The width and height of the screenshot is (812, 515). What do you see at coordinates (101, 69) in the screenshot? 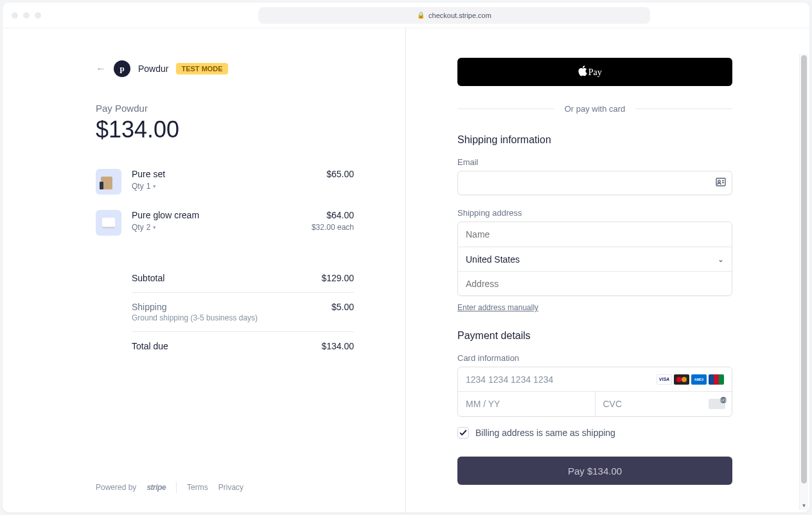
I see `back-arrow-icon: ←` at bounding box center [101, 69].